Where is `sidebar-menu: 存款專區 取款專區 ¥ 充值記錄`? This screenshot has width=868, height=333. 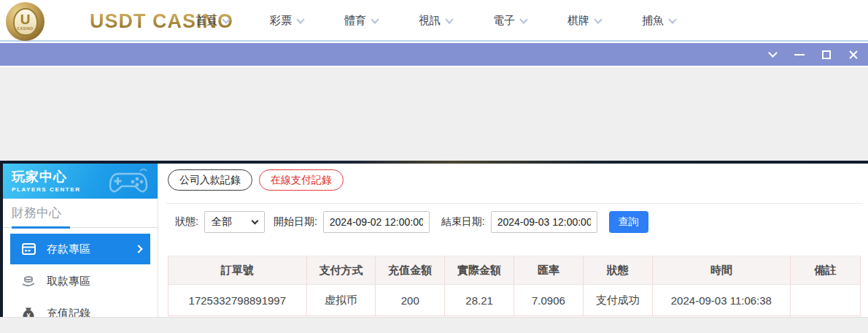
sidebar-menu: 存款專區 取款專區 ¥ 充值記錄 is located at coordinates (80, 278).